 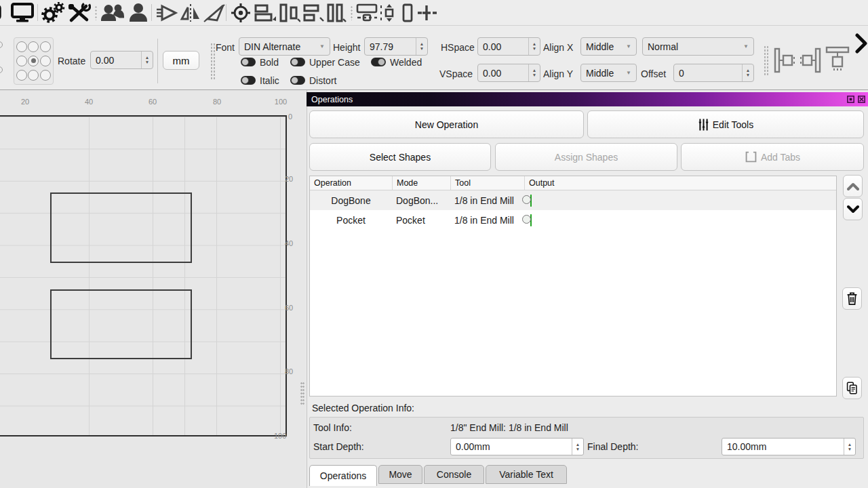 I want to click on users-group-icon, so click(x=113, y=12).